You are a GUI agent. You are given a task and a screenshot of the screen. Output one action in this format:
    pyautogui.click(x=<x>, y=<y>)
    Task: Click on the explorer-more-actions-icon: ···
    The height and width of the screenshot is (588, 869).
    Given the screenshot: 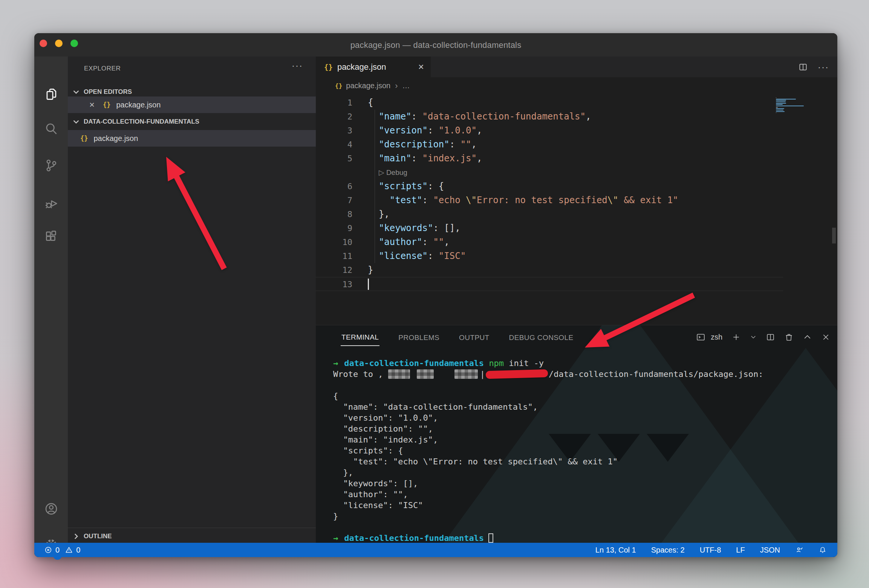 What is the action you would take?
    pyautogui.click(x=297, y=66)
    